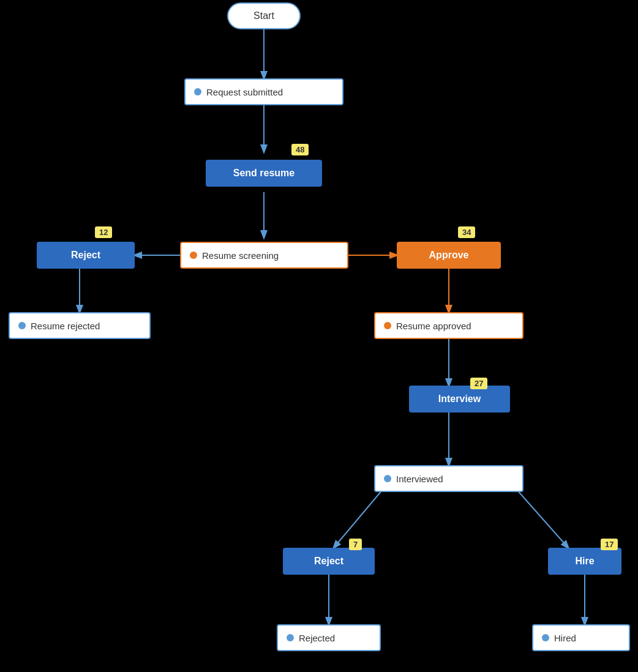  What do you see at coordinates (198, 92) in the screenshot?
I see `dot-blue-icon` at bounding box center [198, 92].